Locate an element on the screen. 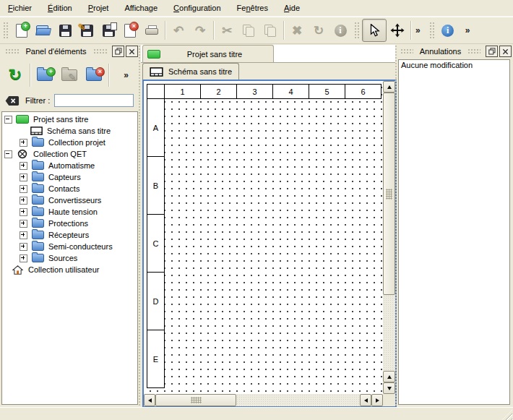 The width and height of the screenshot is (513, 420). new-category-button: + is located at coordinates (45, 75).